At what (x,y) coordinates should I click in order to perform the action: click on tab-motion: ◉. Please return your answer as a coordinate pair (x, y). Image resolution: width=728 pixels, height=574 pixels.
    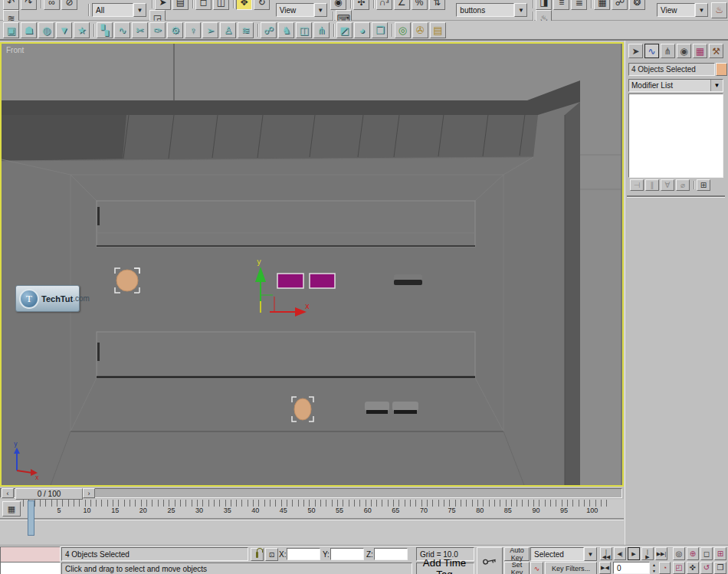
    Looking at the image, I should click on (684, 51).